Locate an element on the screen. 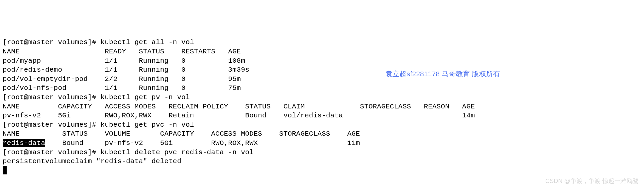  table-row: pod/vol-emptydir-pod 2/2 Running 0 95m is located at coordinates (122, 79).